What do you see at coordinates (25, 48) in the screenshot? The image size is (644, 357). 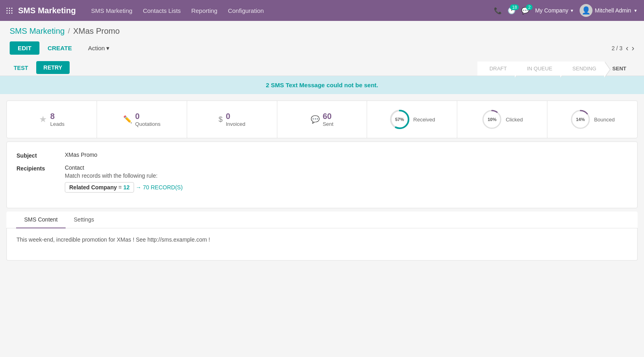 I see `edit-button: EDIT` at bounding box center [25, 48].